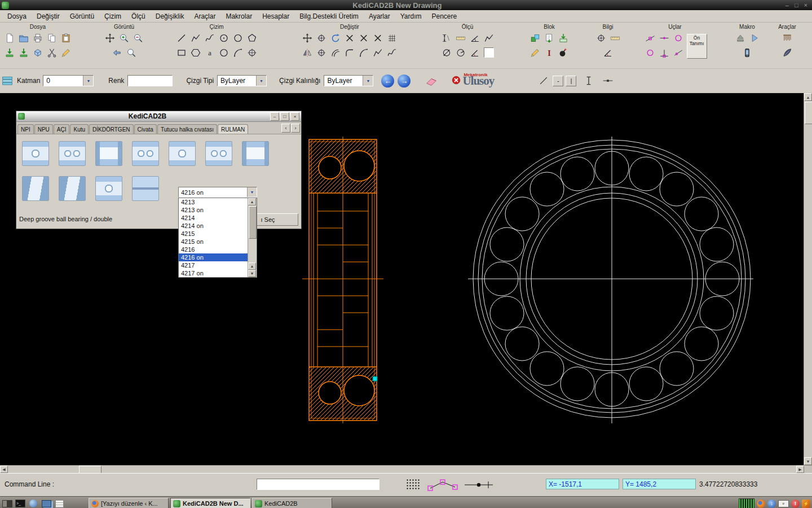 This screenshot has width=812, height=508. What do you see at coordinates (601, 38) in the screenshot?
I see `measure-distance-button` at bounding box center [601, 38].